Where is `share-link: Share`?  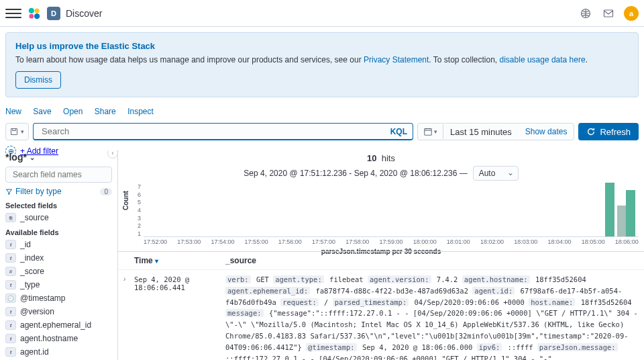 share-link: Share is located at coordinates (105, 111).